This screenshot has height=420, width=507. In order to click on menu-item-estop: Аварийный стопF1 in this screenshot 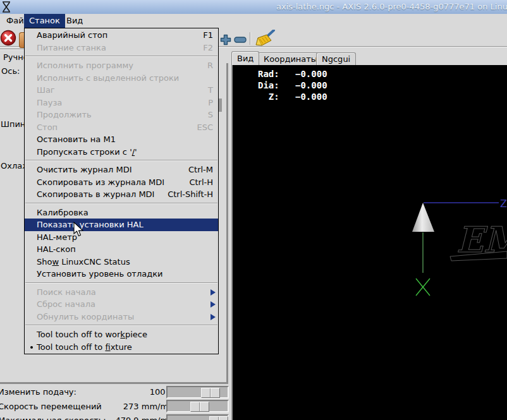, I will do `click(121, 35)`.